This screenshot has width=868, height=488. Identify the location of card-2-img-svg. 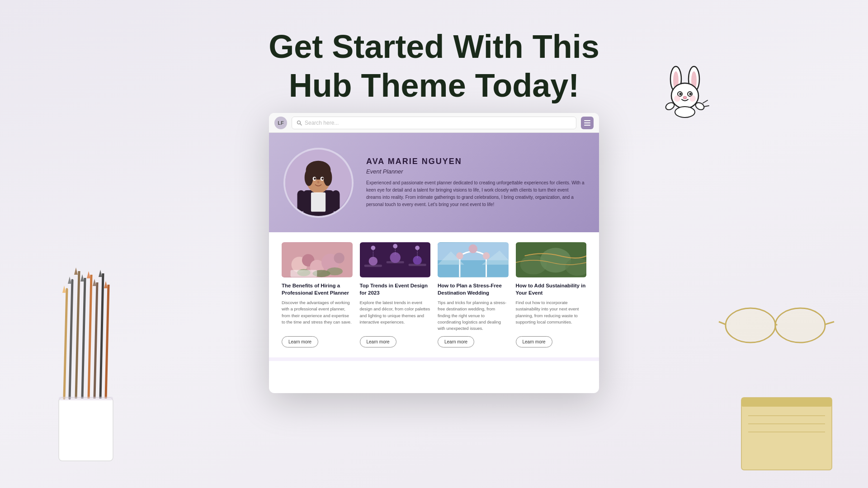
(395, 260).